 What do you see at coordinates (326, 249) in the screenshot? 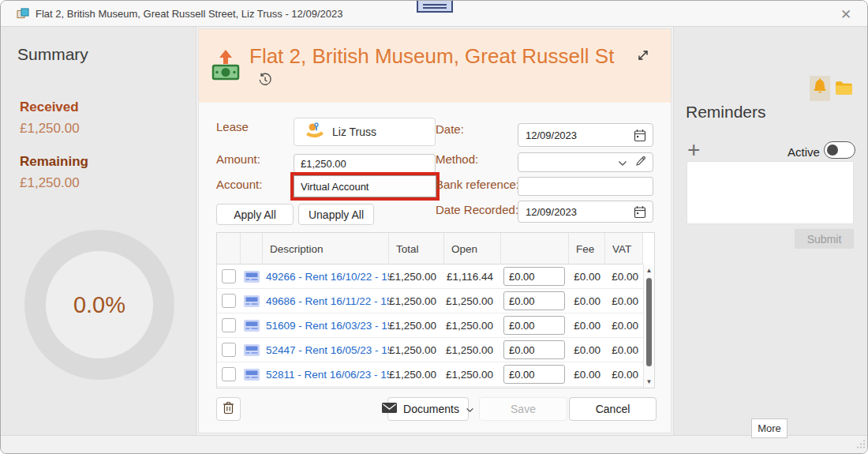
I see `col-description: Description` at bounding box center [326, 249].